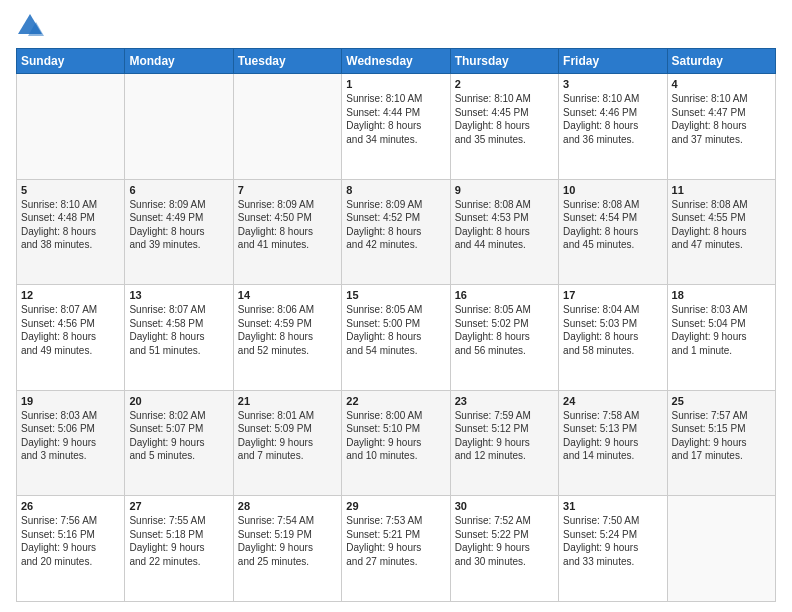  Describe the element at coordinates (71, 549) in the screenshot. I see `calendar-cell: 26Sunrise: 7:56 AM Sunset: 5:16 PM Dayli…` at that location.